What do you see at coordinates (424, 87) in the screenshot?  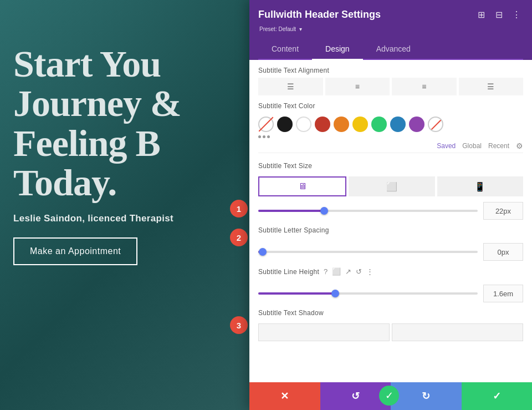 I see `align-right: ≡` at bounding box center [424, 87].